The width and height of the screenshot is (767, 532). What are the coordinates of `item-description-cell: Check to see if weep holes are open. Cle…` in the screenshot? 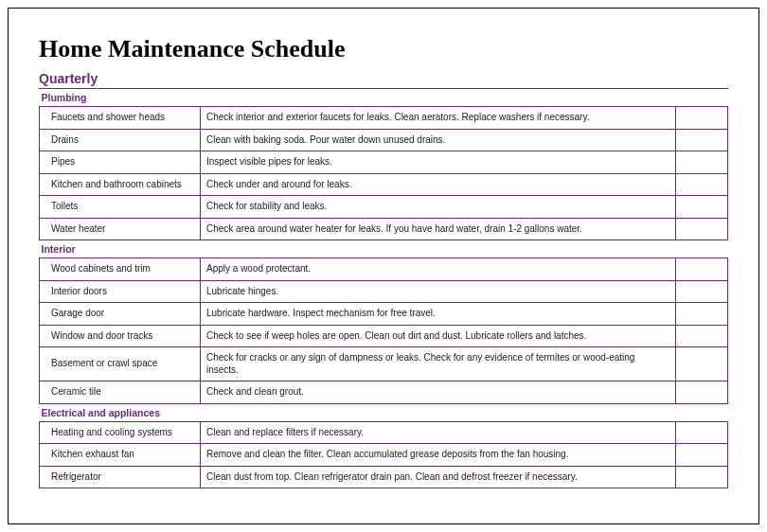 It's located at (438, 336).